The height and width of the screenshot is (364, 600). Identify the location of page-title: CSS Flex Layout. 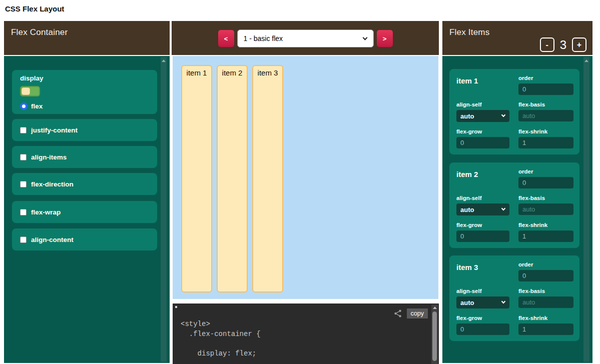
(35, 9).